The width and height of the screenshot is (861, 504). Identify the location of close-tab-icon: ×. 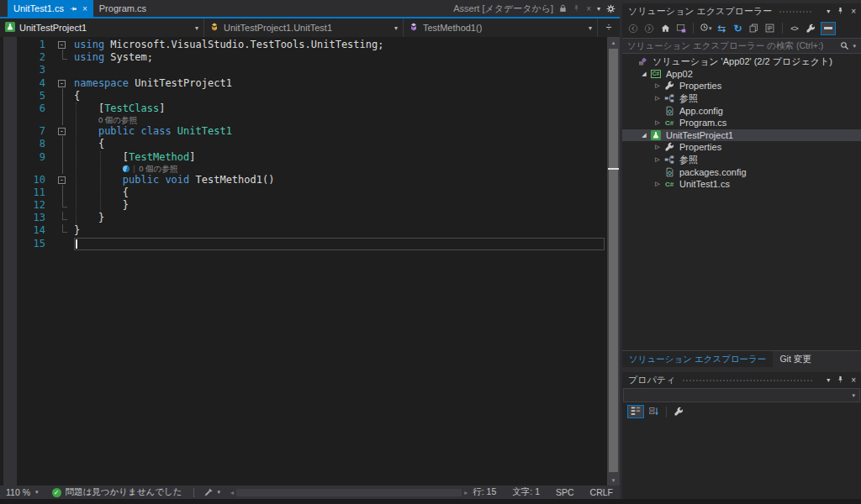
(85, 8).